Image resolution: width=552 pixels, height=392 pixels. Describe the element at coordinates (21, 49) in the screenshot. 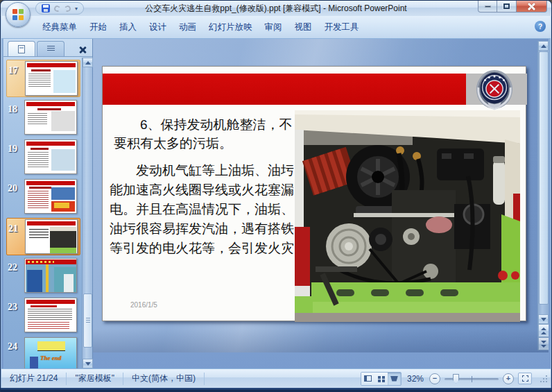

I see `slides-tab` at that location.